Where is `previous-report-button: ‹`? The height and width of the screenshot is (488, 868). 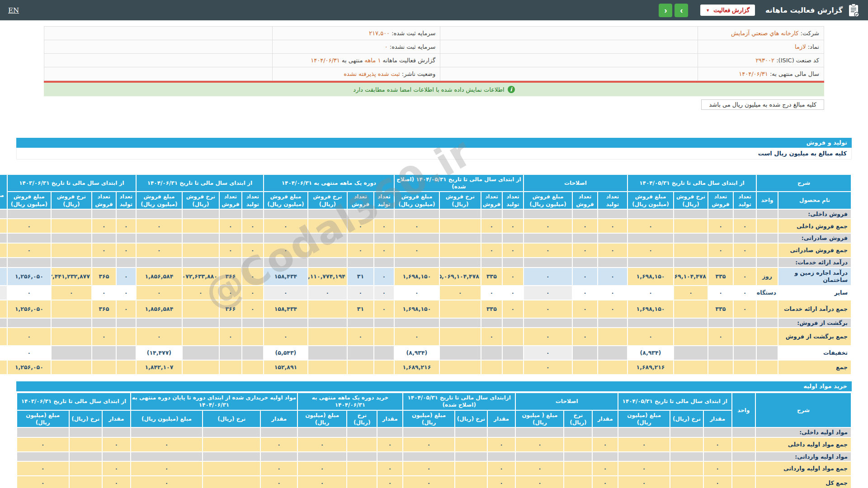 previous-report-button: ‹ is located at coordinates (665, 10).